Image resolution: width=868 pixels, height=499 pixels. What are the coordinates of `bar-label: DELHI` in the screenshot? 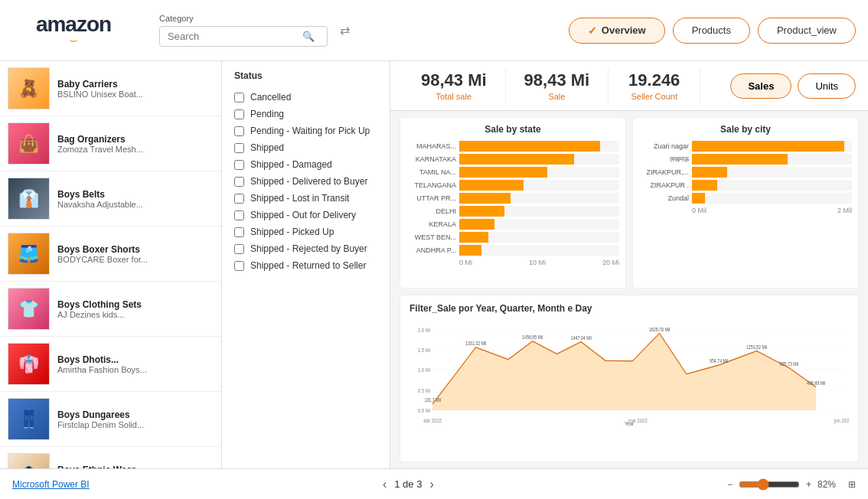 It's located at (432, 211).